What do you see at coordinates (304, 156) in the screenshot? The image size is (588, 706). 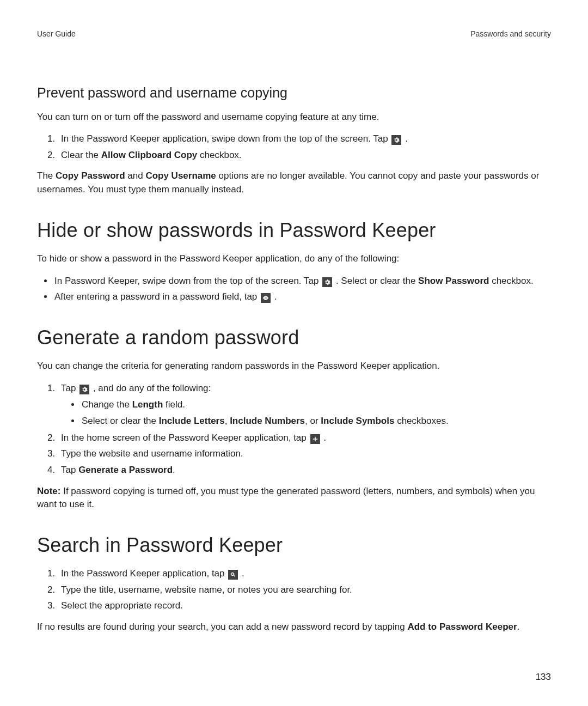 I see `sec1-step2: Clear the Allow Clipboard Copy checkbox.` at bounding box center [304, 156].